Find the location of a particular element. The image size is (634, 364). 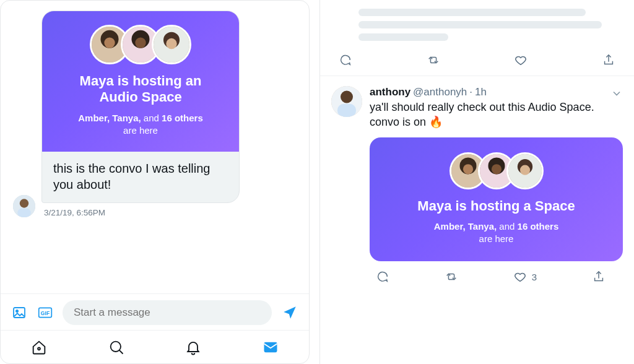

bottom-tabbar is located at coordinates (155, 347).